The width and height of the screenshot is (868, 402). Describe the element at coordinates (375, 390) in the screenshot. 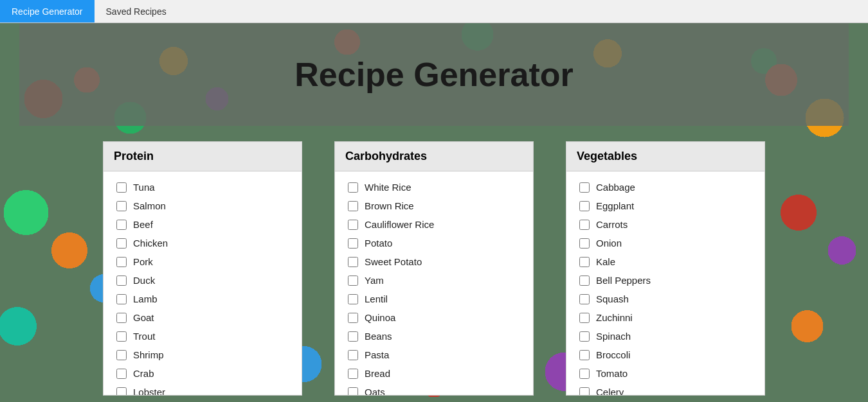

I see `checkbox-label: Oats` at that location.